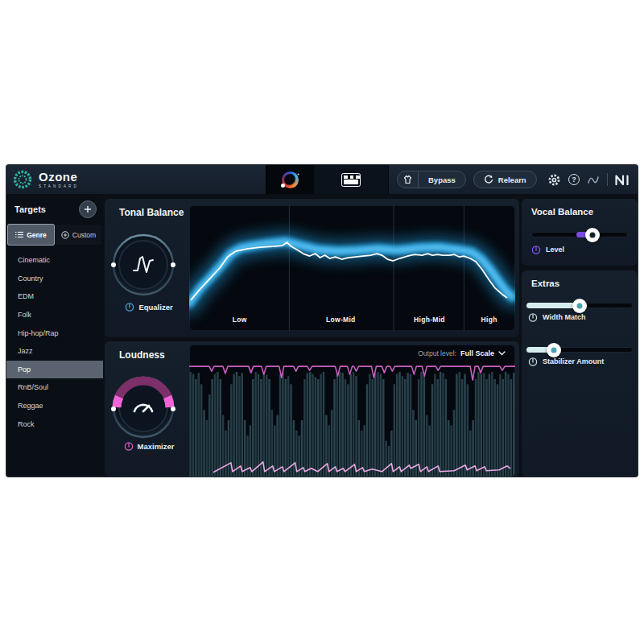  Describe the element at coordinates (353, 374) in the screenshot. I see `ceiling-line` at that location.